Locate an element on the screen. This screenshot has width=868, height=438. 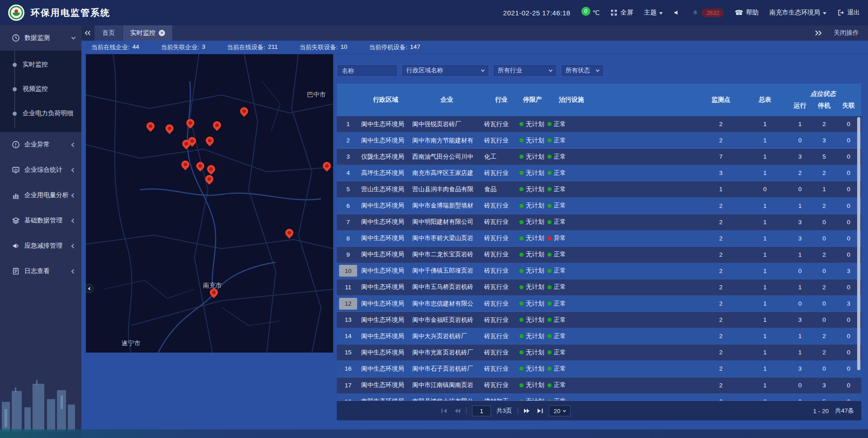
table-row: 10阆中生态环境局阆中千佛镇五郎垭页岩砖瓦行业无计划正常21003 is located at coordinates (599, 271).